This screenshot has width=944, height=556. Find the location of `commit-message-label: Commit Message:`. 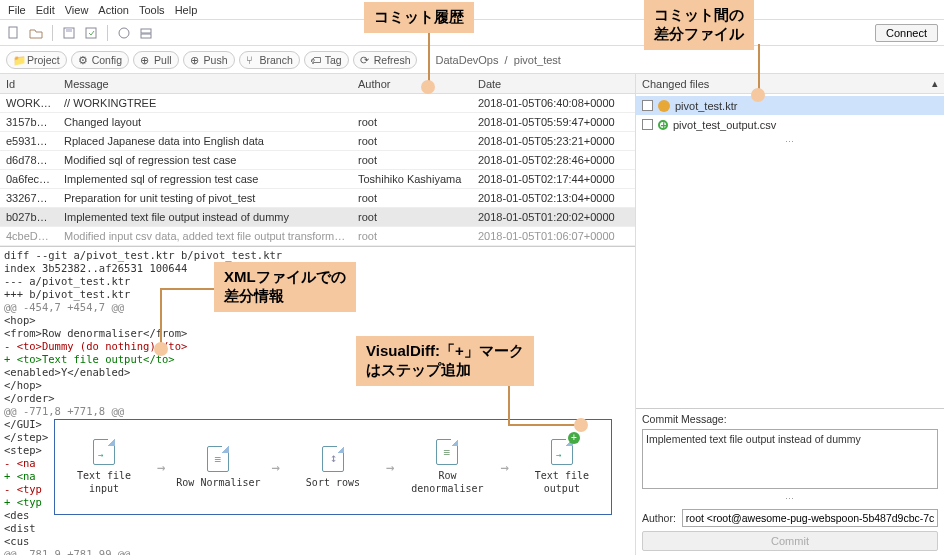

commit-message-label: Commit Message: is located at coordinates (790, 419).